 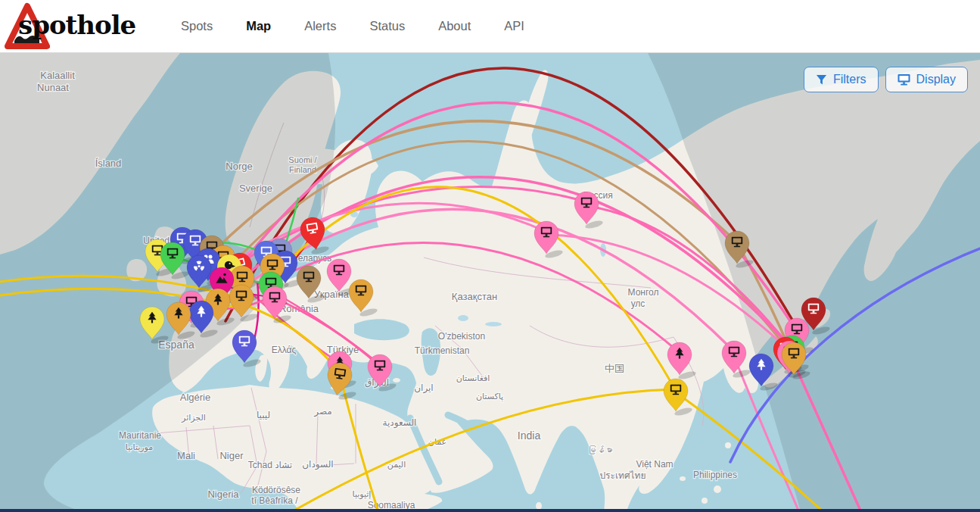 What do you see at coordinates (936, 80) in the screenshot?
I see `display-button-label: Display` at bounding box center [936, 80].